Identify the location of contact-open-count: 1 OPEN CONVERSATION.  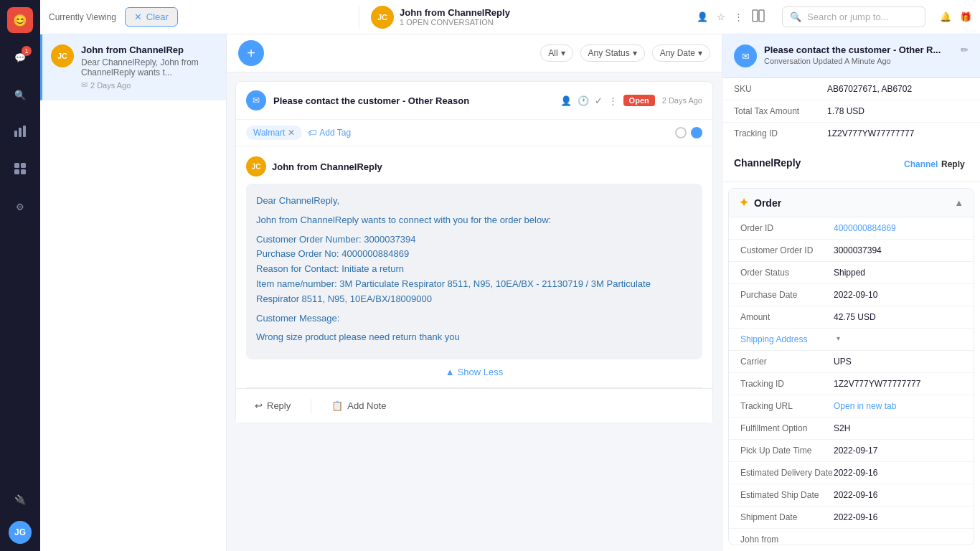
(455, 22).